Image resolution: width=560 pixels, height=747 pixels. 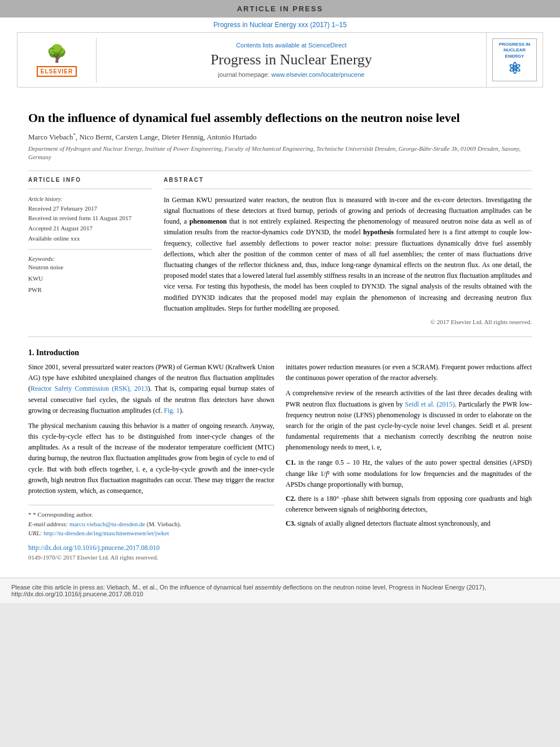 I want to click on c3-item: C3. signals of axially aligned detectors…, so click(x=409, y=524).